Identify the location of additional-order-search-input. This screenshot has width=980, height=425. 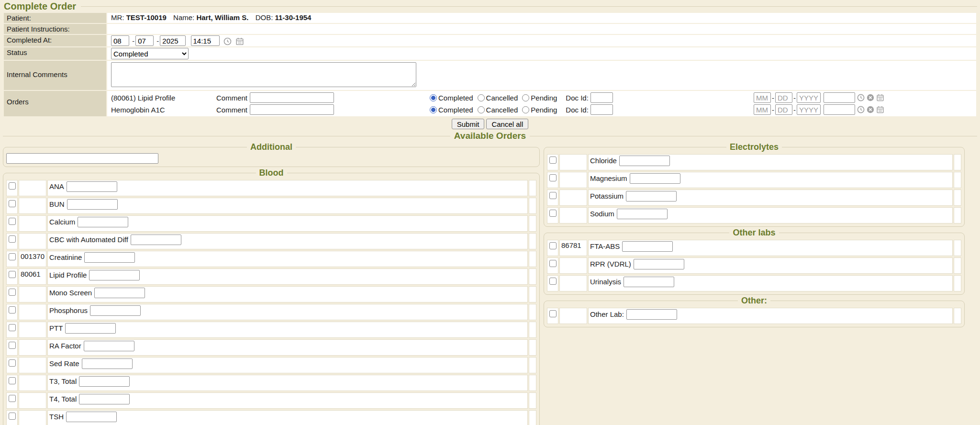
(82, 158).